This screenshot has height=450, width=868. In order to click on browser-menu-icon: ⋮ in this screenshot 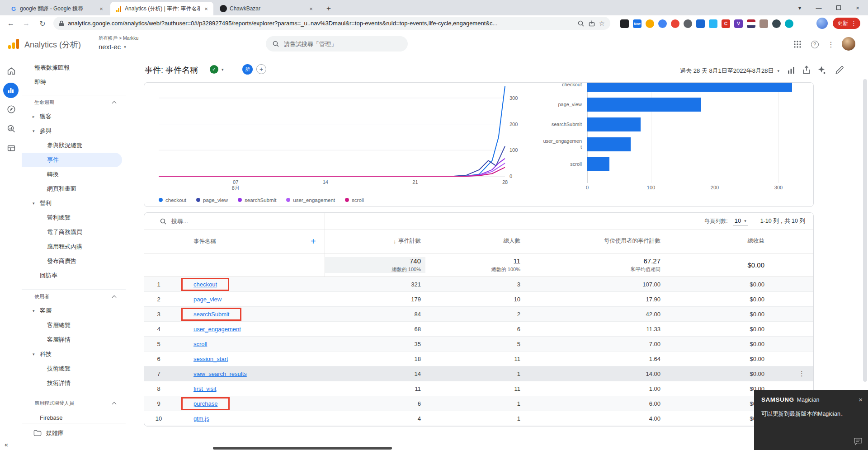, I will do `click(854, 23)`.